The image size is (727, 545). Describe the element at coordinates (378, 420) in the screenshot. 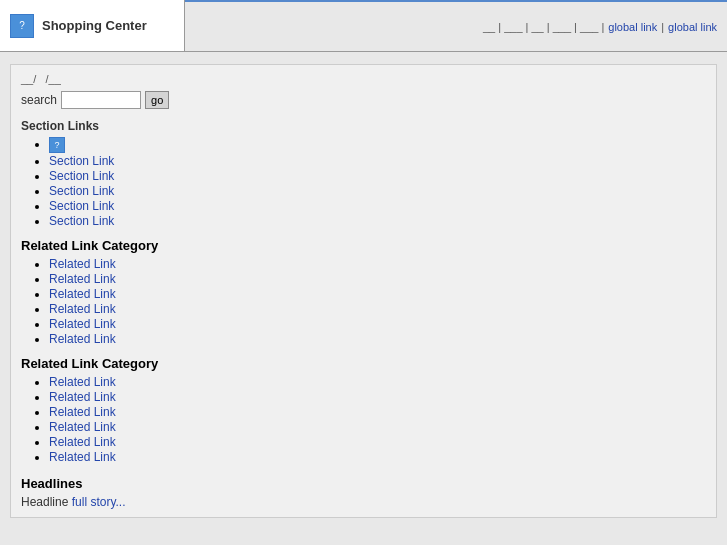

I see `related-links-list-2: Related Link Related Link Related Link R…` at that location.